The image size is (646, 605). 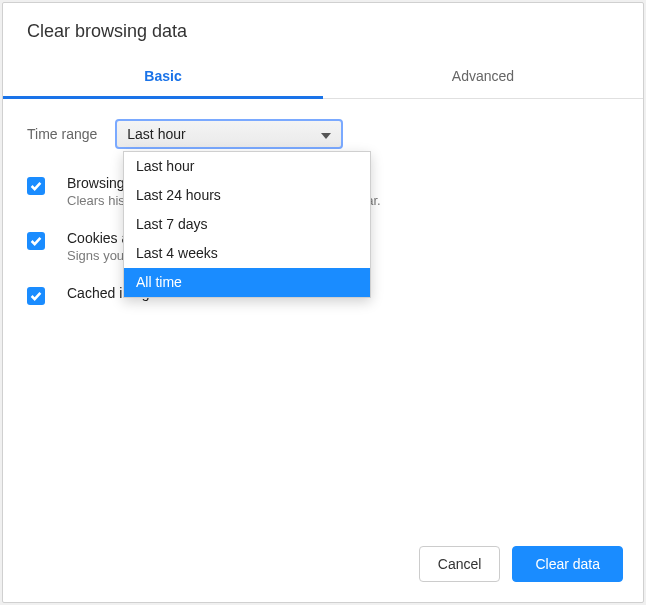 I want to click on time-range-label: Time range, so click(x=62, y=134).